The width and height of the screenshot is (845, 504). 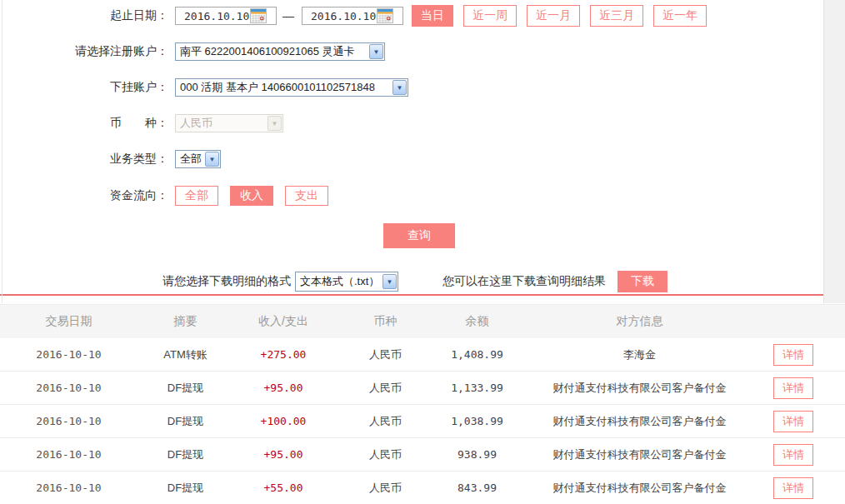 What do you see at coordinates (272, 52) in the screenshot?
I see `register-account-value: 南平 6222001406100921065 灵通卡` at bounding box center [272, 52].